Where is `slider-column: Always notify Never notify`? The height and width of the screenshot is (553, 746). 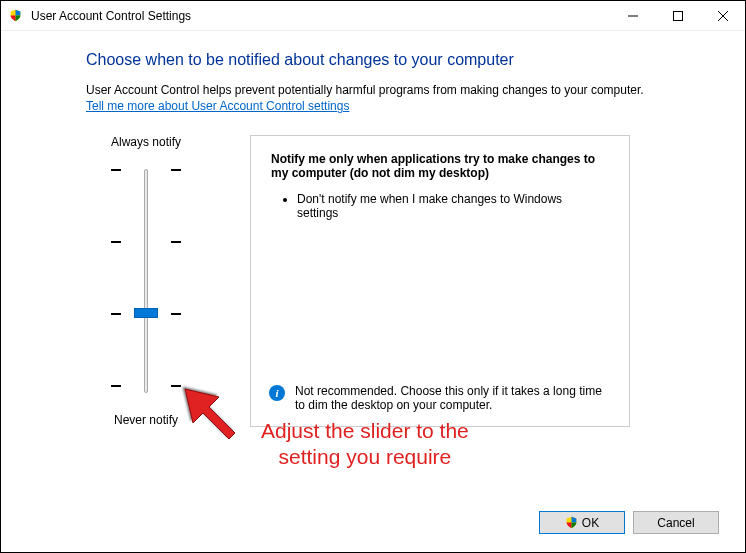
slider-column: Always notify Never notify is located at coordinates (146, 281).